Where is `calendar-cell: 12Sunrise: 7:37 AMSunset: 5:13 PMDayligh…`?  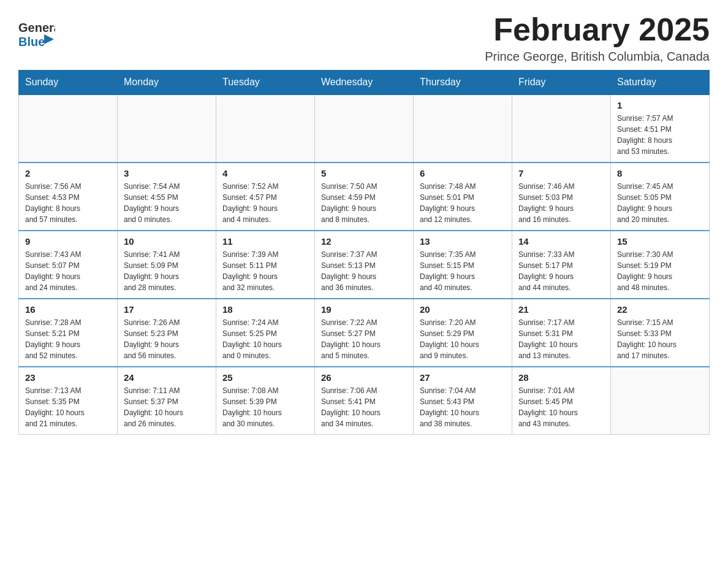
calendar-cell: 12Sunrise: 7:37 AMSunset: 5:13 PMDayligh… is located at coordinates (364, 265).